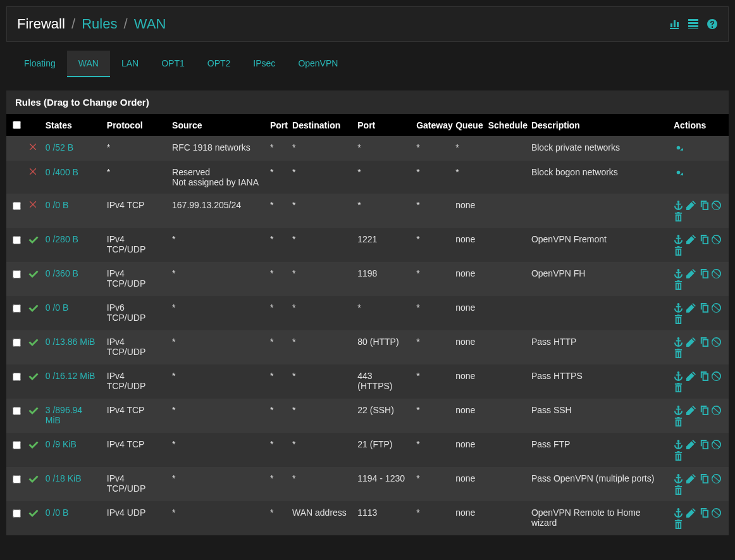 This screenshot has width=735, height=560. What do you see at coordinates (368, 518) in the screenshot?
I see `rule-row: 0 /0 BIPv4 UDP**WAN address1113*noneOpen…` at bounding box center [368, 518].